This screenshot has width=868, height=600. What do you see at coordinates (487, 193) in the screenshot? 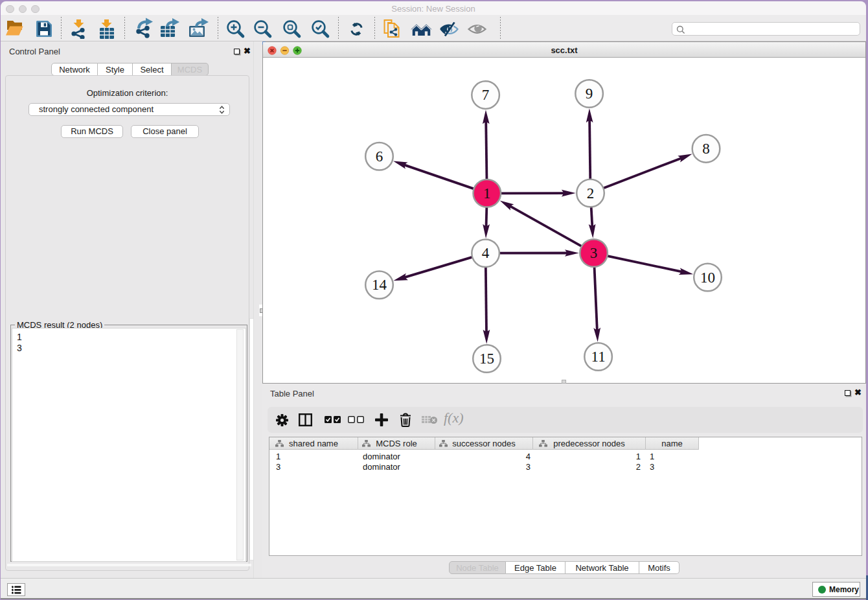
I see `svg-text: 1` at bounding box center [487, 193].